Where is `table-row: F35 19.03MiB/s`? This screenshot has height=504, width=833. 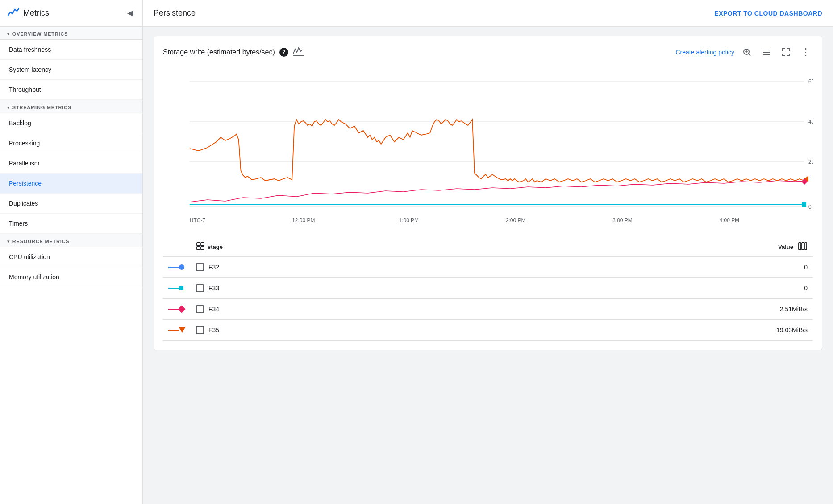 table-row: F35 19.03MiB/s is located at coordinates (488, 330).